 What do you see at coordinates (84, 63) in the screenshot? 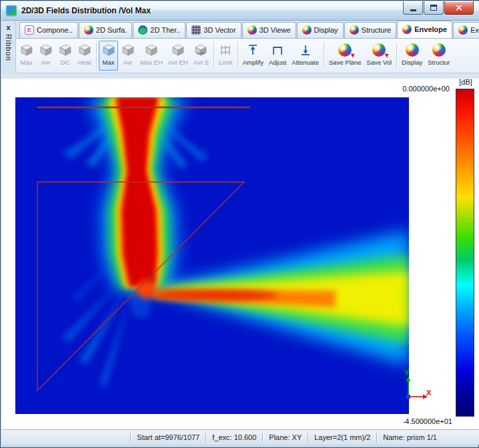
I see `toolbar-button-label: Heat` at bounding box center [84, 63].